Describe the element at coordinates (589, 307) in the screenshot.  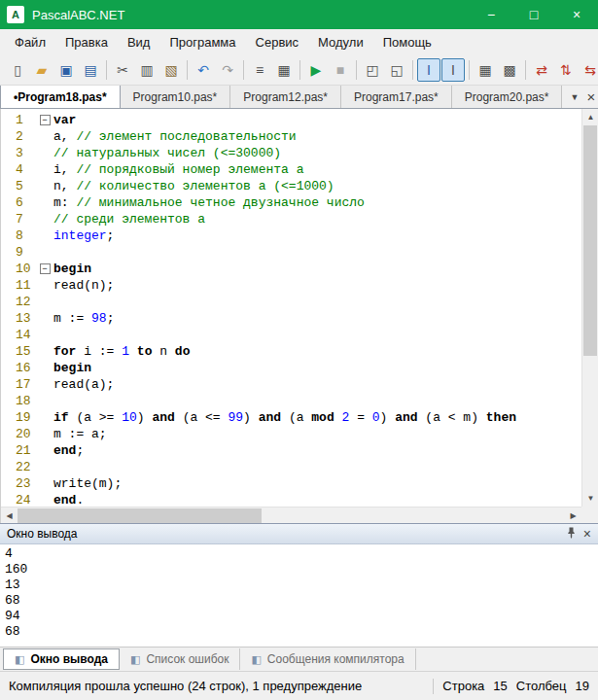
I see `vertical-scrollbar: ▲ ▼` at that location.